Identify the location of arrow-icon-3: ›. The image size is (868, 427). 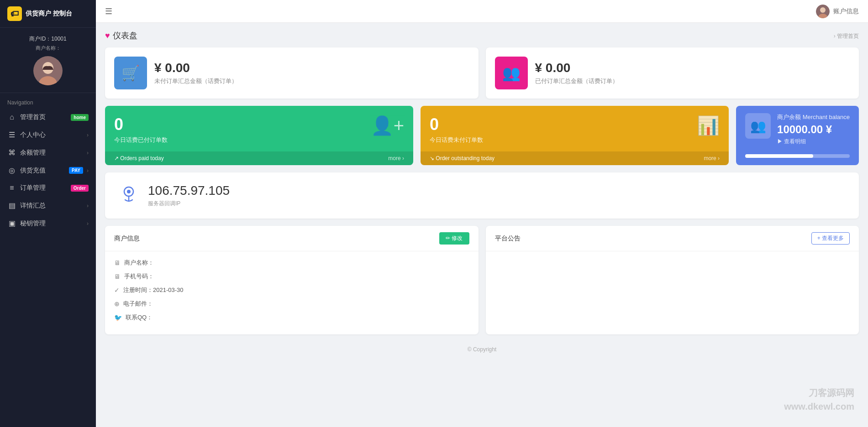
(88, 171).